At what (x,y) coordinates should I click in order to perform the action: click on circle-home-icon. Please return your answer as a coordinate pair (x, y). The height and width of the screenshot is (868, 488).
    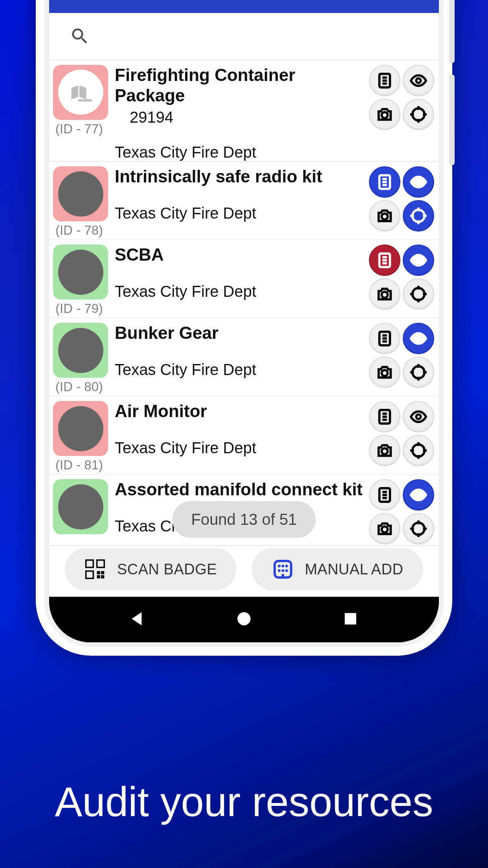
    Looking at the image, I should click on (244, 619).